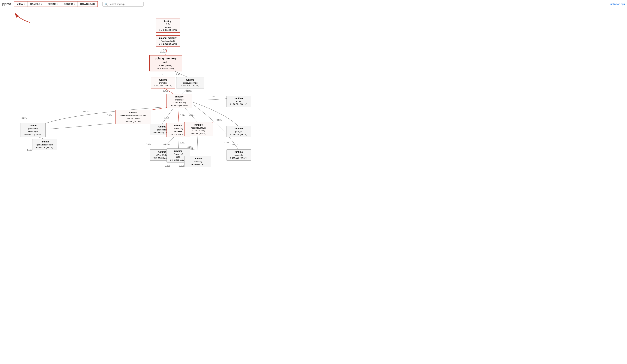 The image size is (627, 364). What do you see at coordinates (88, 4) in the screenshot?
I see `nav-download: DOWNLOAD` at bounding box center [88, 4].